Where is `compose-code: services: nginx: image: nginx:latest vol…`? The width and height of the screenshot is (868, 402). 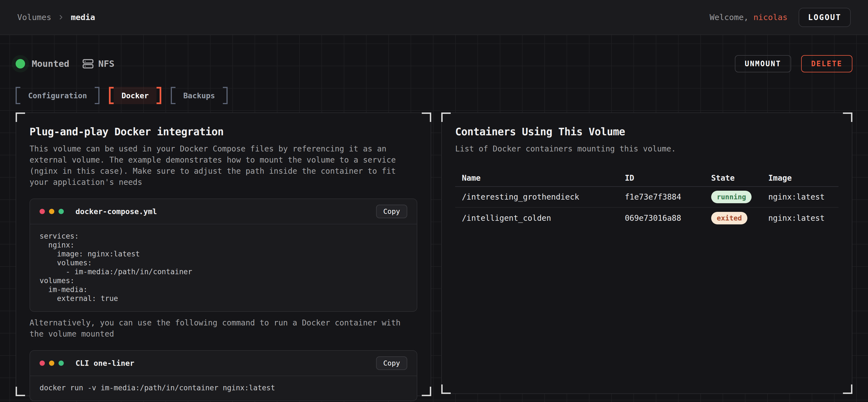
compose-code: services: nginx: image: nginx:latest vol… is located at coordinates (223, 268).